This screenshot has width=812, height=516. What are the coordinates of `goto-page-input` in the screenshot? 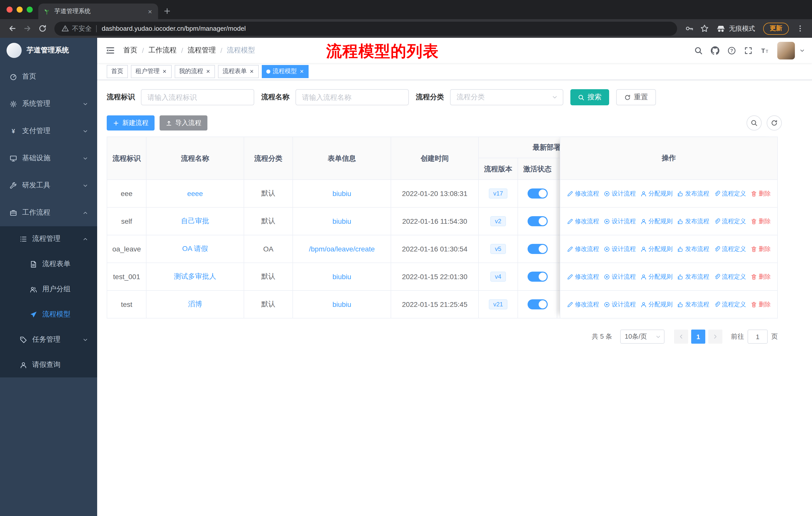 It's located at (758, 337).